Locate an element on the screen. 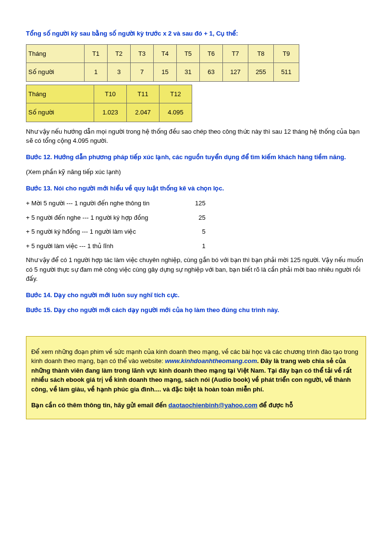 This screenshot has height=540, width=392. t1-c: T6 is located at coordinates (211, 54).